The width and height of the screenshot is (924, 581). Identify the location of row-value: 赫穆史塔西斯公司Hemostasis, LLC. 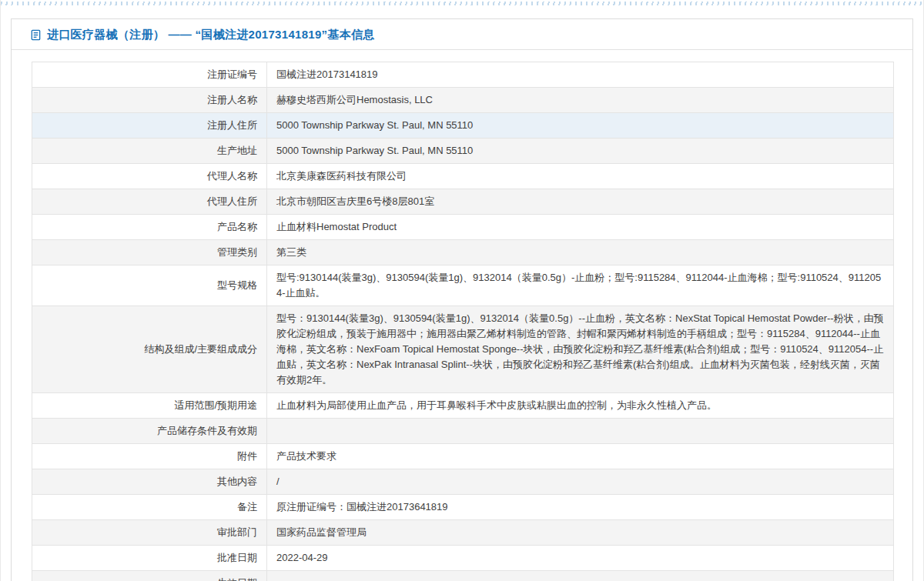
(581, 100).